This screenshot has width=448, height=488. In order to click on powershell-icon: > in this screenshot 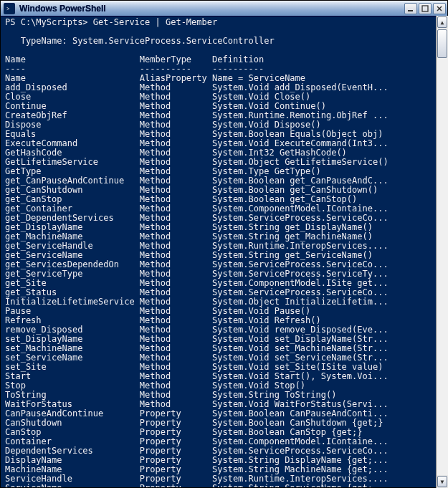, I will do `click(9, 9)`.